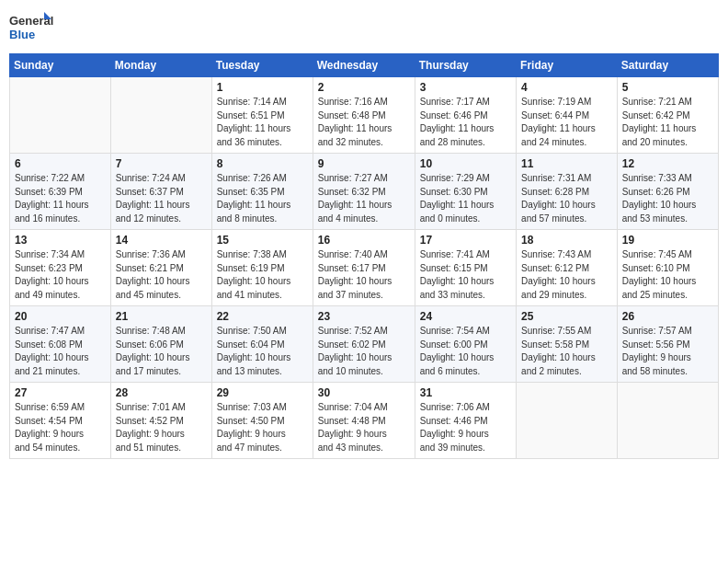  Describe the element at coordinates (263, 351) in the screenshot. I see `day-info: Sunrise: 7:50 AMSunset: 6:04 PMDaylight:…` at that location.